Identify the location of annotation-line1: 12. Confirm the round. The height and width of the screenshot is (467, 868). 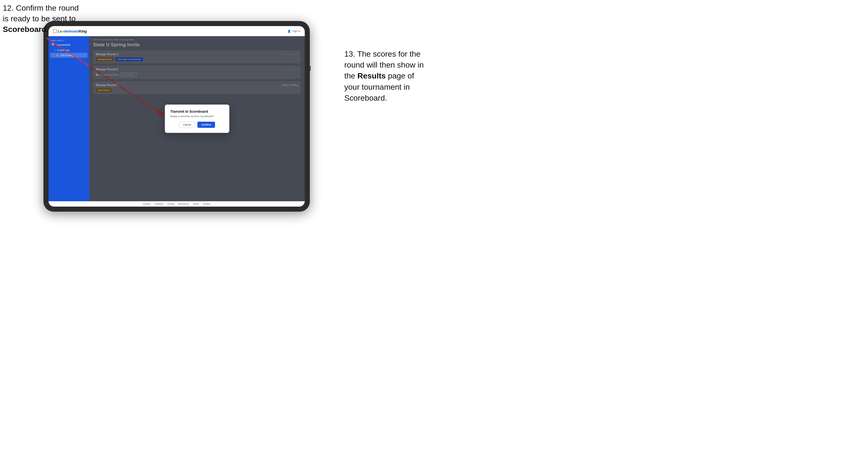
(41, 8).